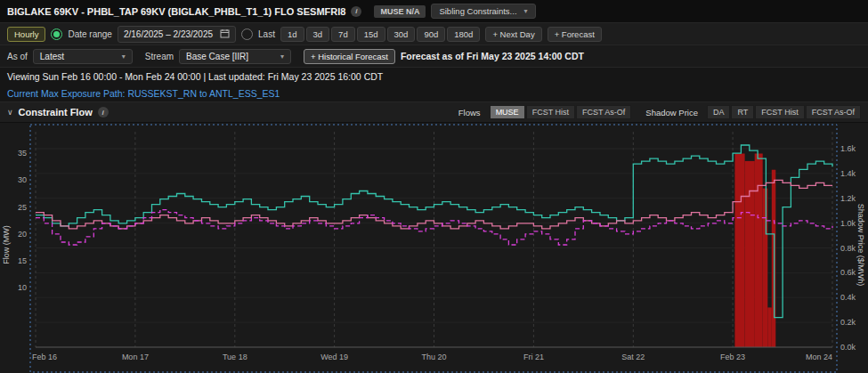  I want to click on last-3d-button: 3d, so click(319, 34).